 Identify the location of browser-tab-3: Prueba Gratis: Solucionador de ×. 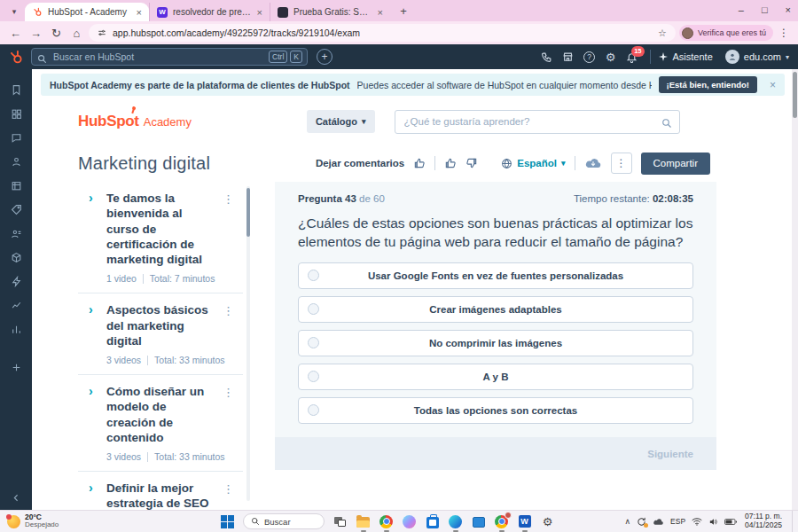
(330, 12).